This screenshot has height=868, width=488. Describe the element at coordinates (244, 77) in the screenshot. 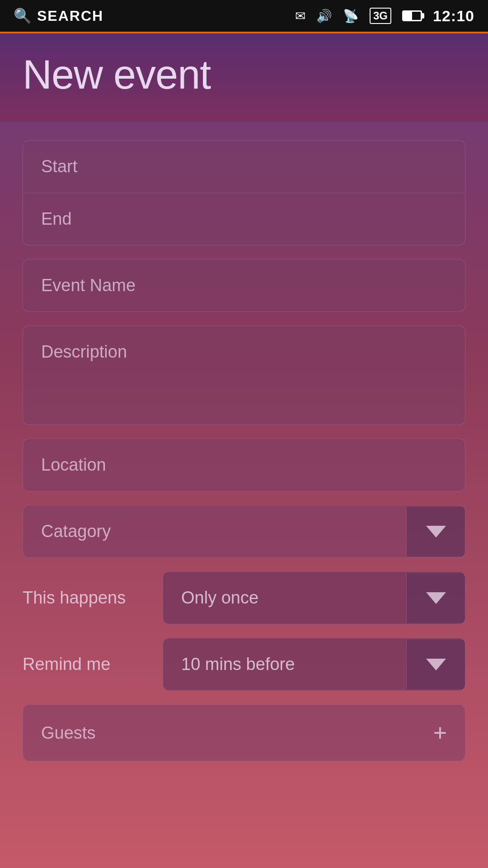

I see `page-header: New event` at that location.